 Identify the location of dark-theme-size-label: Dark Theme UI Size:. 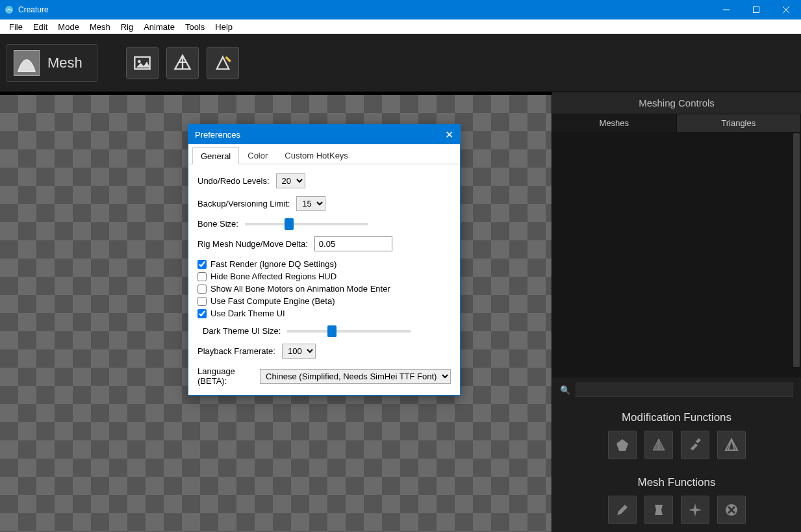
(242, 331).